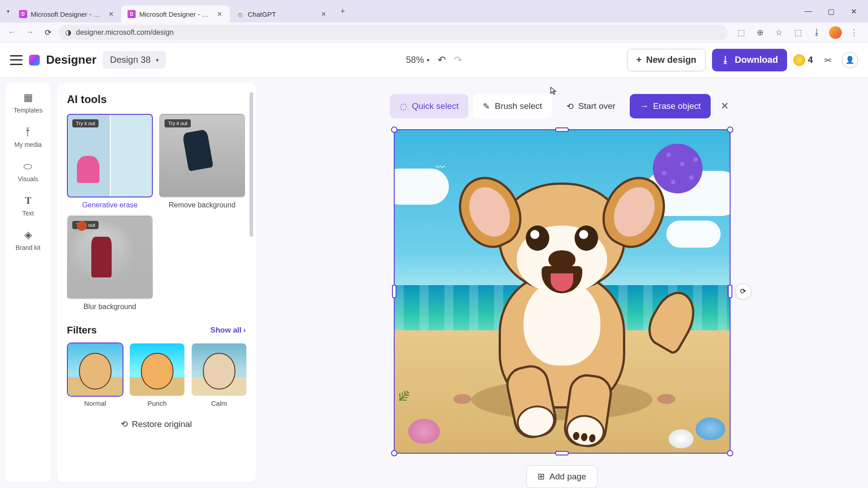 The image size is (868, 488). Describe the element at coordinates (429, 106) in the screenshot. I see `quick-select-button: ◌ Quick select` at that location.